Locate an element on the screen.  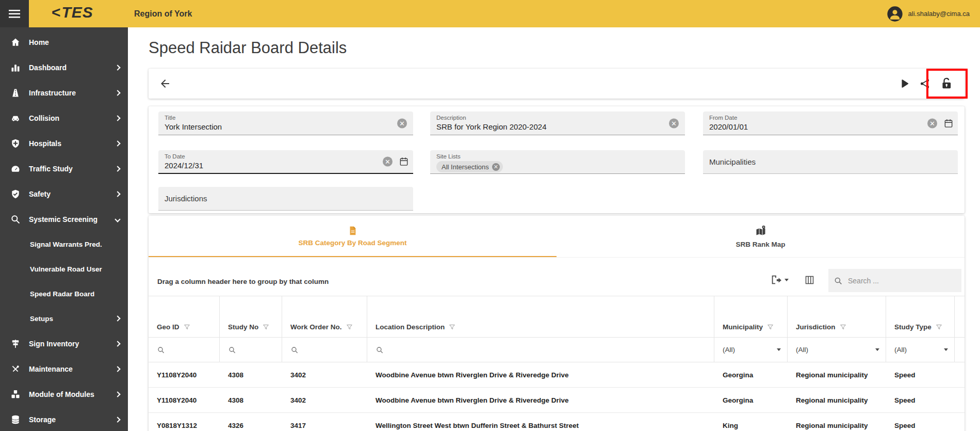
sidebar-item-maintenance: Maintenance is located at coordinates (64, 369).